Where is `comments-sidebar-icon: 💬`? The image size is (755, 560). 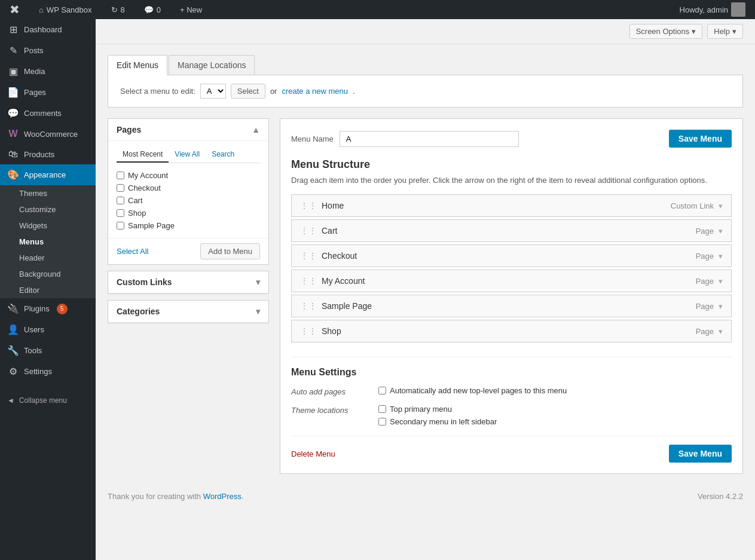 comments-sidebar-icon: 💬 is located at coordinates (13, 114).